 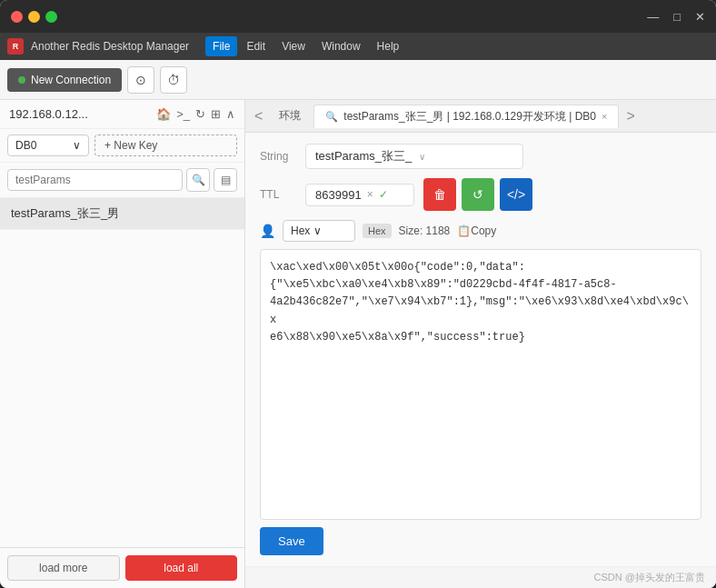 What do you see at coordinates (652, 16) in the screenshot?
I see `minimize-button: —` at bounding box center [652, 16].